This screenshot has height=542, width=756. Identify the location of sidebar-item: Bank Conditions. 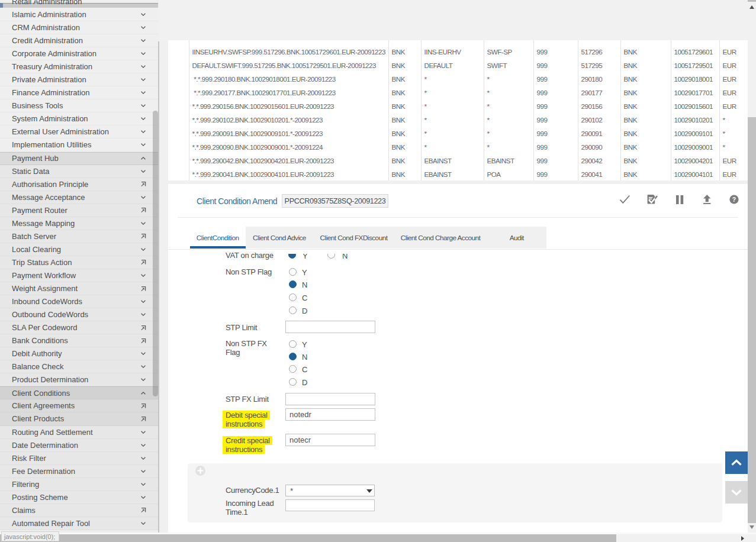
(79, 341).